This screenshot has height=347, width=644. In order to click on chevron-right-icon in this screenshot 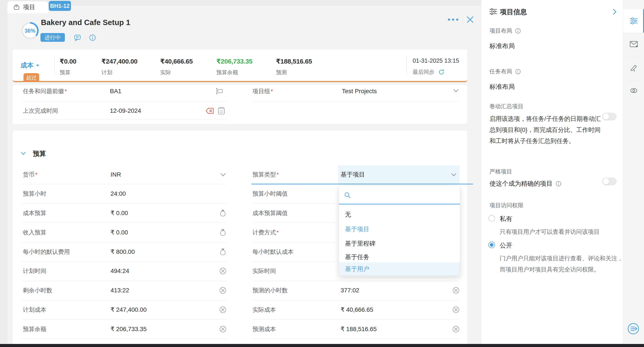, I will do `click(614, 12)`.